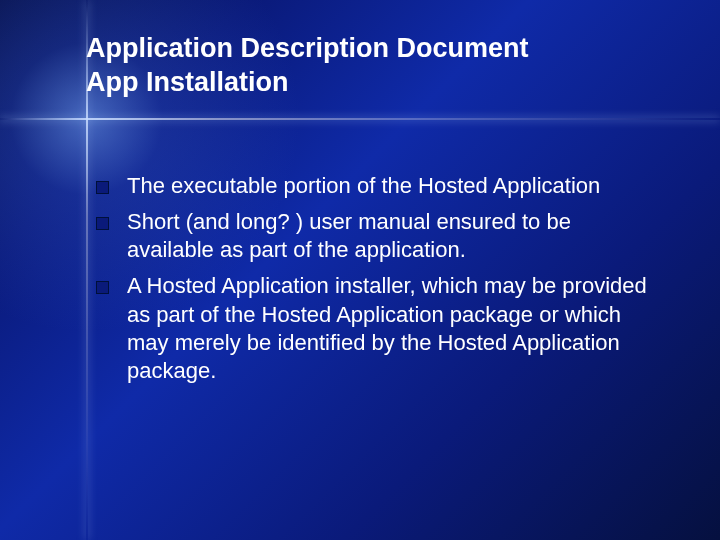 This screenshot has height=540, width=720. Describe the element at coordinates (394, 236) in the screenshot. I see `bullet-text: Short (and long? ) user manual ensured t…` at that location.